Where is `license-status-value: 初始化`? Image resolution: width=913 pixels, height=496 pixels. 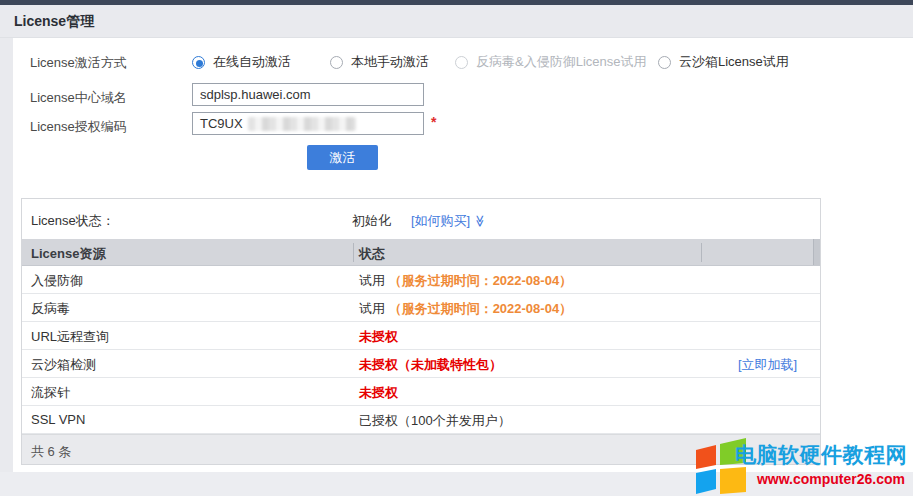 license-status-value: 初始化 is located at coordinates (372, 221).